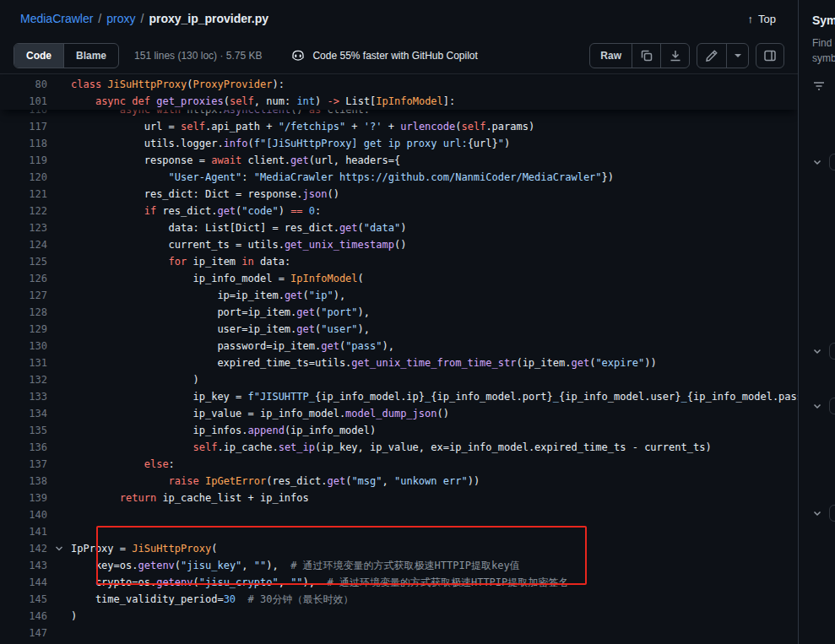 The image size is (835, 644). Describe the element at coordinates (24, 279) in the screenshot. I see `line-number: 126` at that location.